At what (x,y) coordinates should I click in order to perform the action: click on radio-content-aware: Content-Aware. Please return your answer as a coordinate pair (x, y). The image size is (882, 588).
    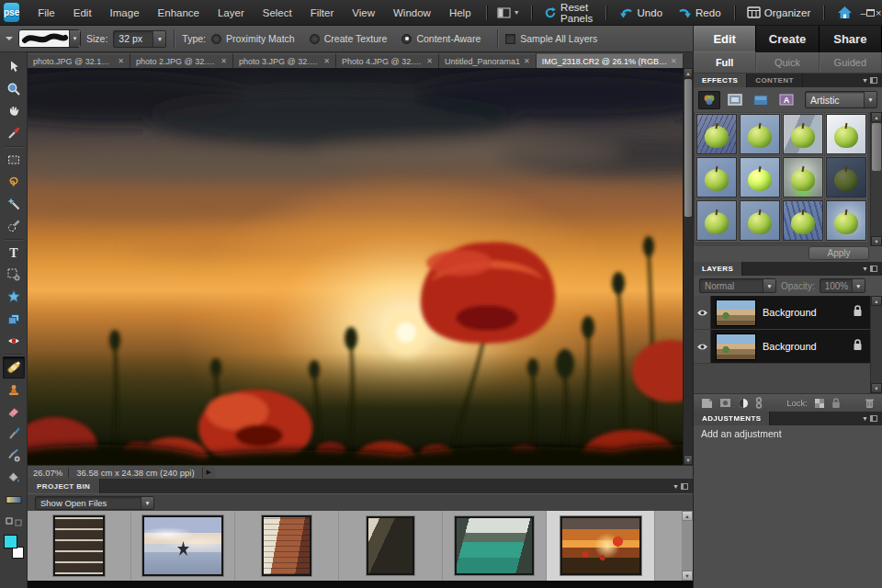
    Looking at the image, I should click on (441, 39).